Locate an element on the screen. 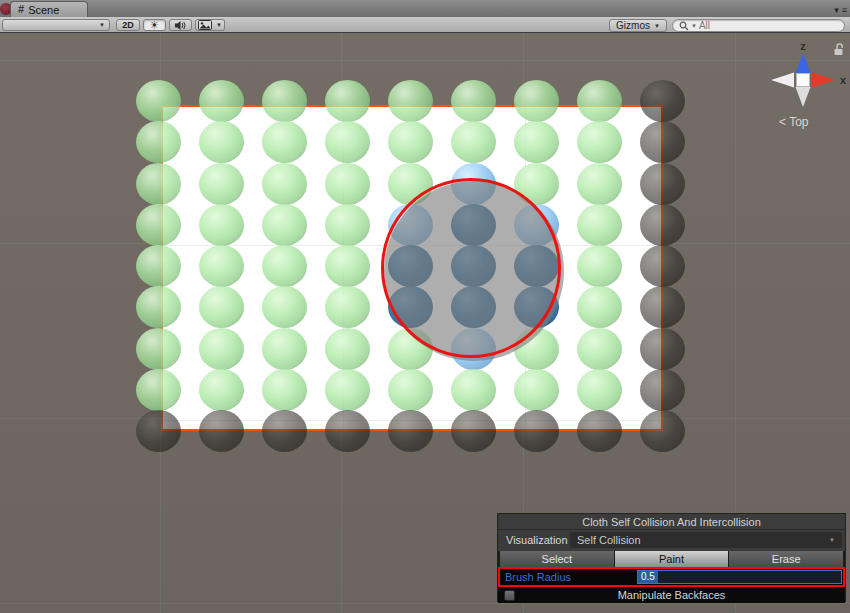  z-axis-cone is located at coordinates (804, 63).